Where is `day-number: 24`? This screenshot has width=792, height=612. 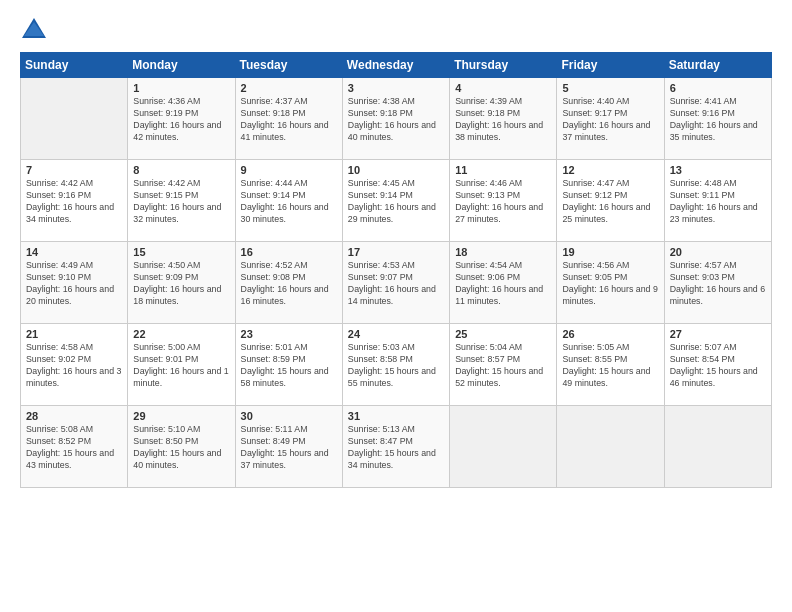
day-number: 24 is located at coordinates (396, 334).